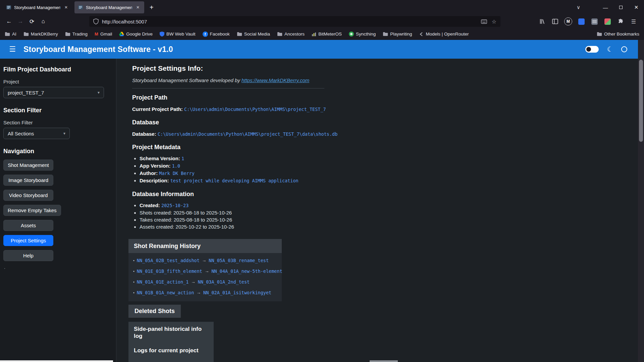  What do you see at coordinates (136, 34) in the screenshot?
I see `bookmark-google-drive: Google Drive` at bounding box center [136, 34].